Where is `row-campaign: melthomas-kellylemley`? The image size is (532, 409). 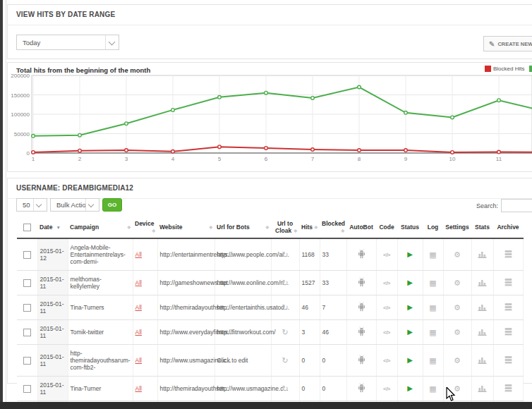
row-campaign: melthomas-kellylemley is located at coordinates (86, 283).